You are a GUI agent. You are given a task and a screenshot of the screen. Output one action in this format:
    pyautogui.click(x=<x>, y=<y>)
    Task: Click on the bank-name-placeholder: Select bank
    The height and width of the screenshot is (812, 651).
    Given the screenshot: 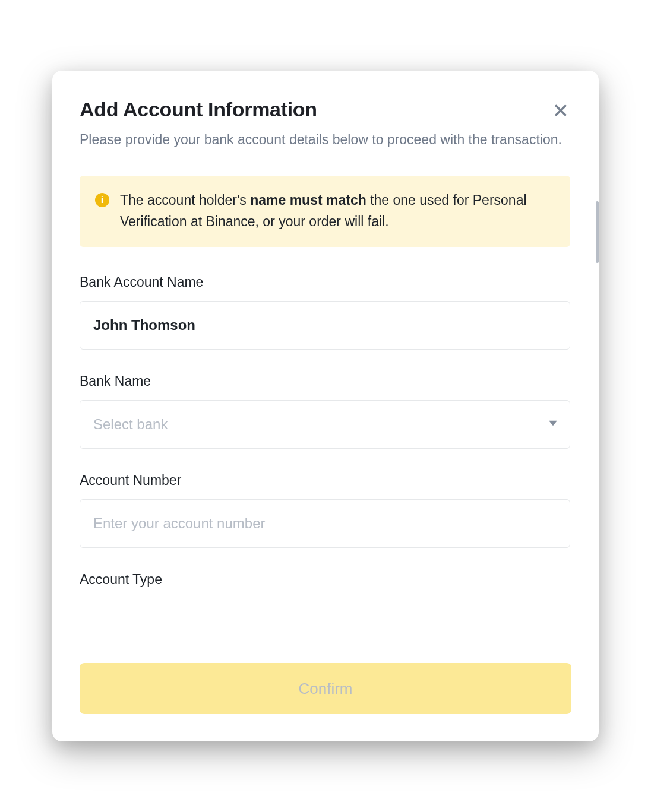 What is the action you would take?
    pyautogui.click(x=131, y=424)
    